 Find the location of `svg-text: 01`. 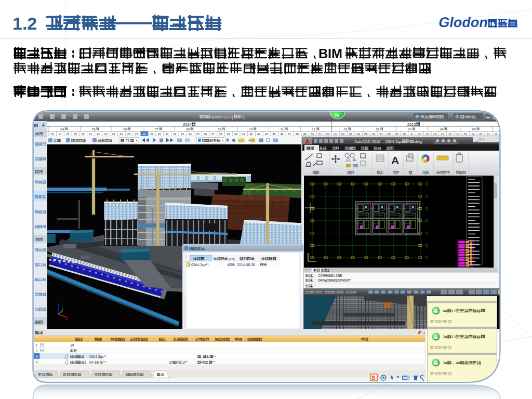

svg-text: 01 is located at coordinates (346, 129).